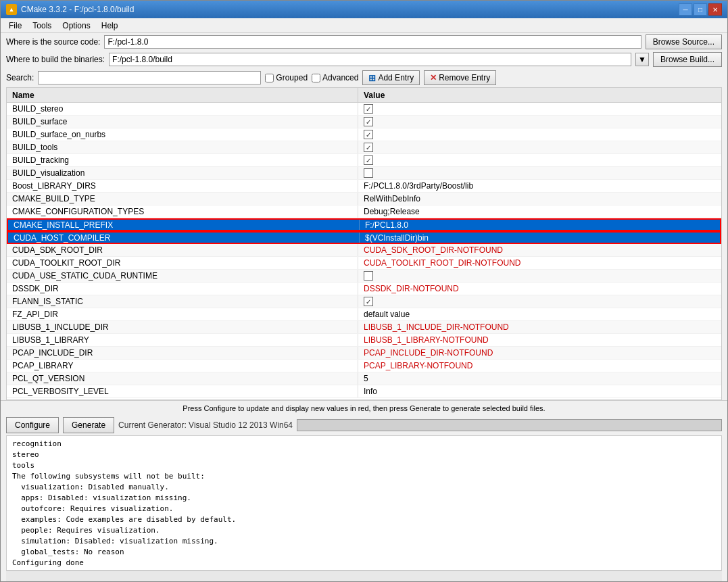  I want to click on table-row: CMAKE_CONFIGURATION_TYPESDebug;Release, so click(364, 212).